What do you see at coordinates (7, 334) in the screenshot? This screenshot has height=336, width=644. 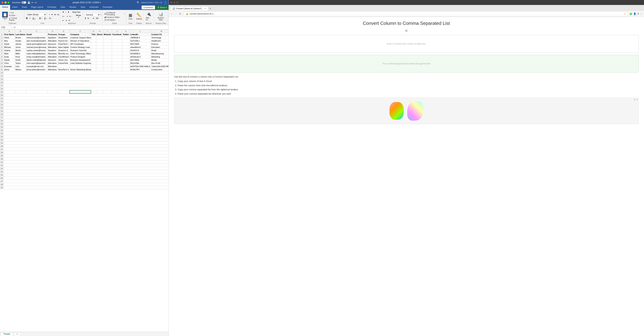 I see `sheet-tab-people: People` at bounding box center [7, 334].